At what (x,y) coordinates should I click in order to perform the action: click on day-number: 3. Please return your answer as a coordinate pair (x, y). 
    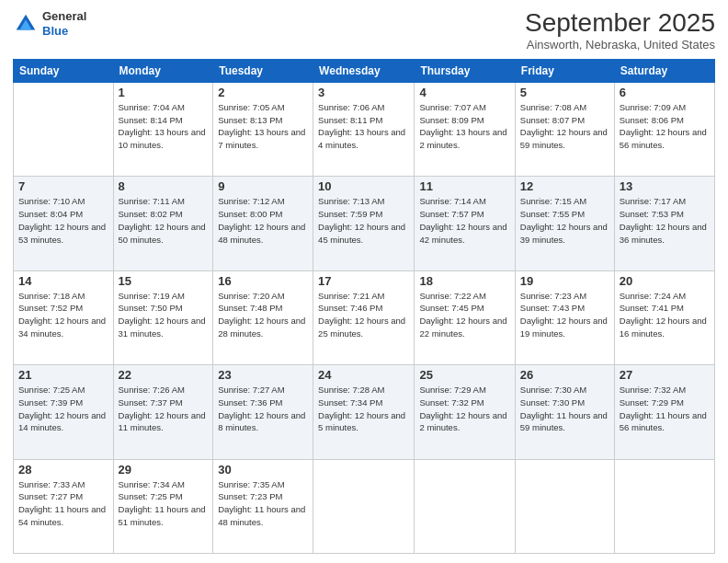
    Looking at the image, I should click on (364, 92).